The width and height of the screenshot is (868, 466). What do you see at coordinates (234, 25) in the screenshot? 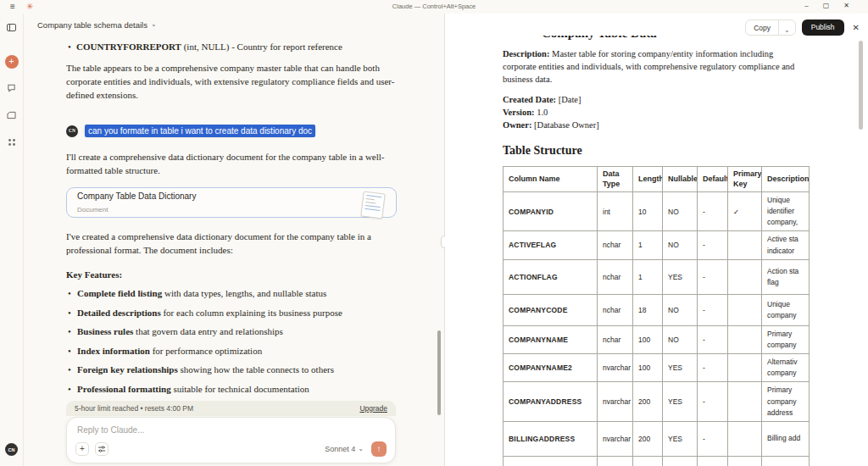
I see `conversation-title-dropdown: Company table schema details ⌄` at bounding box center [234, 25].